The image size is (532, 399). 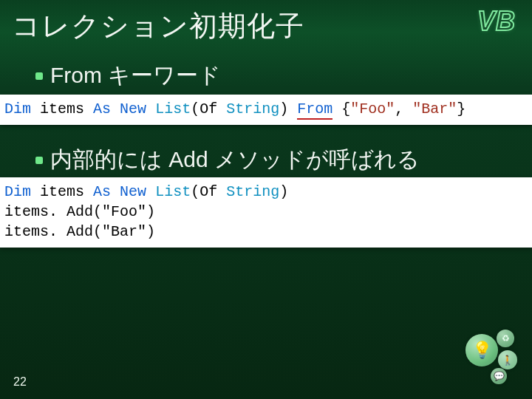 What do you see at coordinates (266, 109) in the screenshot?
I see `code-box-1: Dim items As New List(Of String) From {"…` at bounding box center [266, 109].